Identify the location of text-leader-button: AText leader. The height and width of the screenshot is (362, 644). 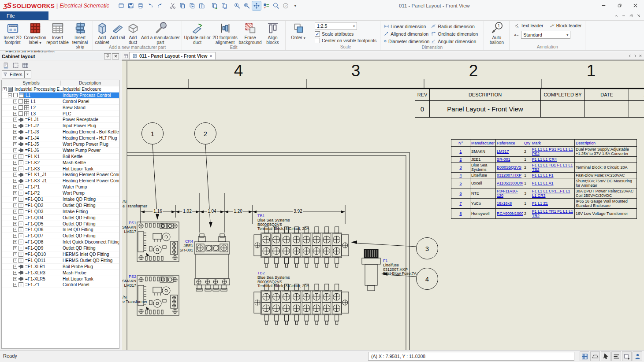
(528, 26).